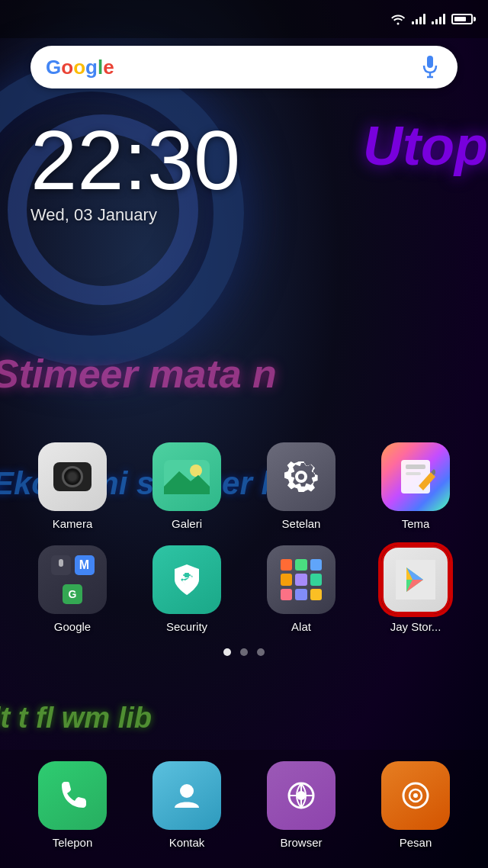 The width and height of the screenshot is (488, 868). What do you see at coordinates (72, 580) in the screenshot?
I see `google-app-icon: M G` at bounding box center [72, 580].